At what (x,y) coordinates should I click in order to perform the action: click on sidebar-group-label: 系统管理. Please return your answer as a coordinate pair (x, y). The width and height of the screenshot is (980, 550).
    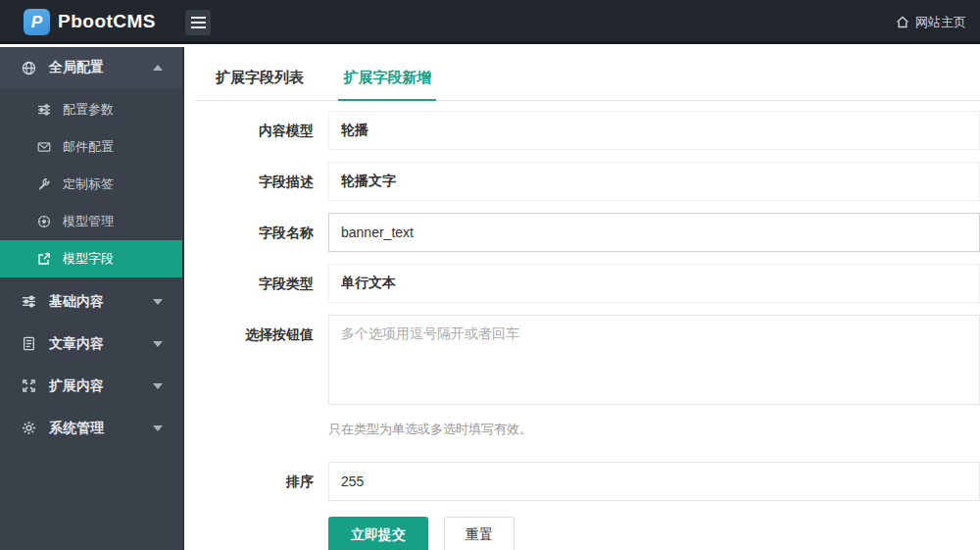
    Looking at the image, I should click on (101, 428).